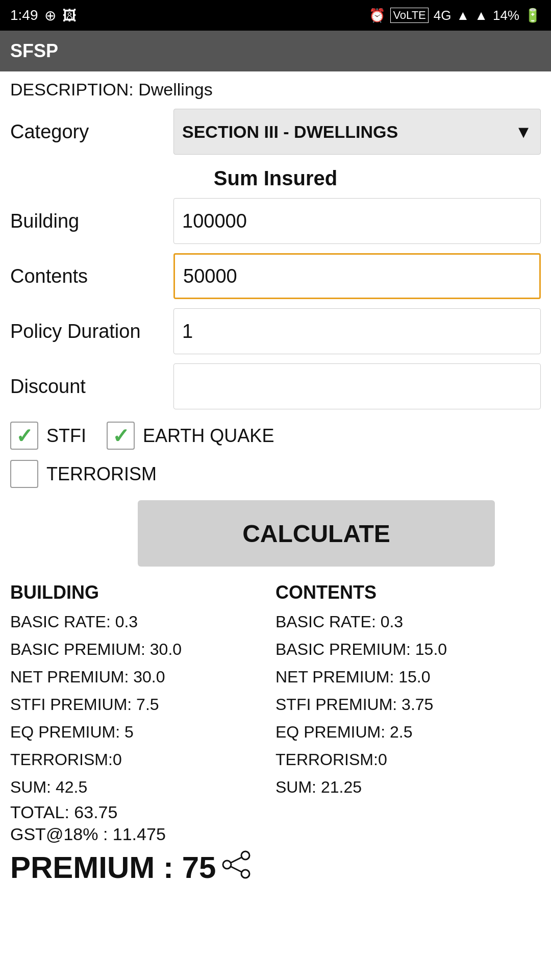 The image size is (551, 980). What do you see at coordinates (143, 760) in the screenshot?
I see `building-terrorism: TERRORISM:0` at bounding box center [143, 760].